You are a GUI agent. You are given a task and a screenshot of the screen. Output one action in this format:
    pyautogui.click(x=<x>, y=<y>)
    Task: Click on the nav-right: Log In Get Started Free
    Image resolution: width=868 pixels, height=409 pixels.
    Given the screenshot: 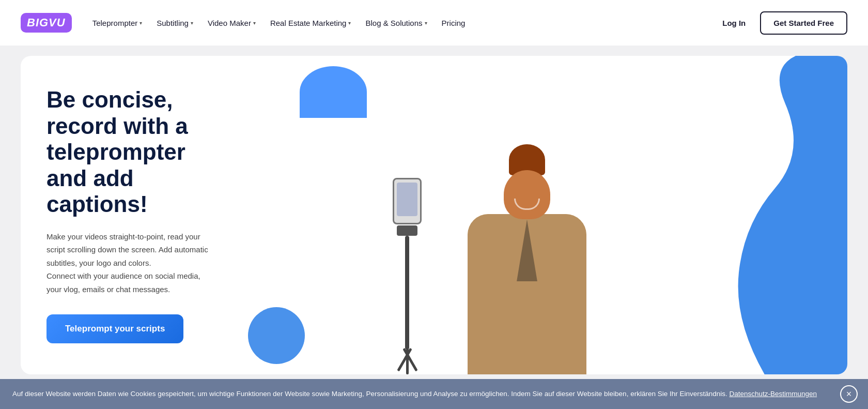 What is the action you would take?
    pyautogui.click(x=782, y=23)
    